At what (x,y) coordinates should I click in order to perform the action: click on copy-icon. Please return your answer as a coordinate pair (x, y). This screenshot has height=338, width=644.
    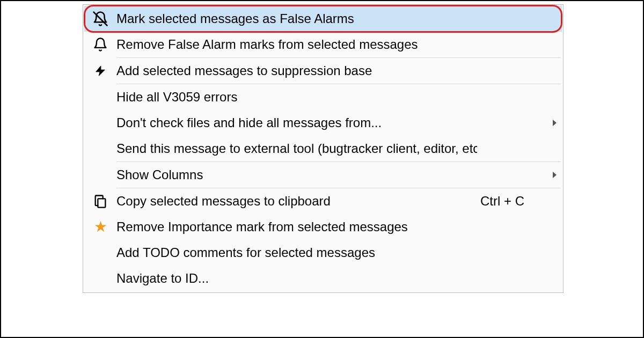
    Looking at the image, I should click on (100, 201).